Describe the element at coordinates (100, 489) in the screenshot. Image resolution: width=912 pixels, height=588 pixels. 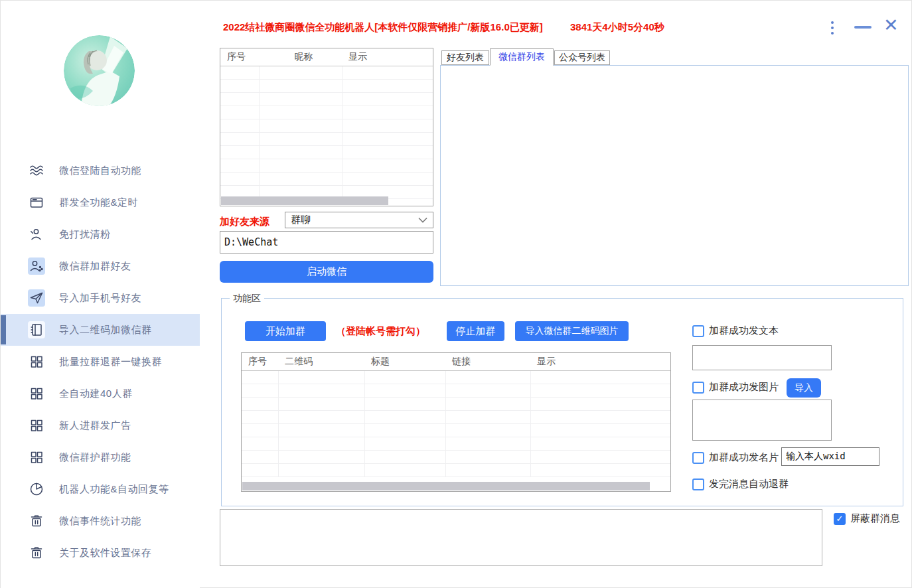
I see `sidebar-item-robot-autoreply: 机器人功能&自动回复等` at that location.